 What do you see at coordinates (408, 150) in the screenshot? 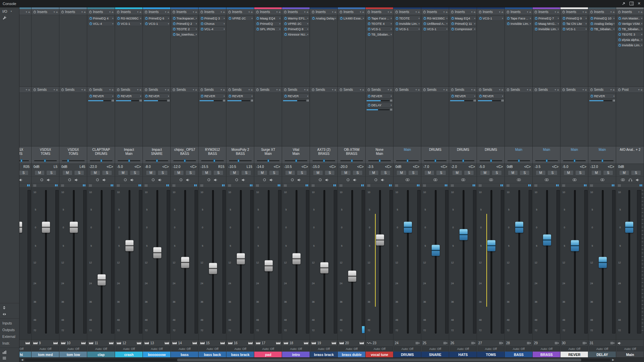
I see `device-name: Main` at bounding box center [408, 150].